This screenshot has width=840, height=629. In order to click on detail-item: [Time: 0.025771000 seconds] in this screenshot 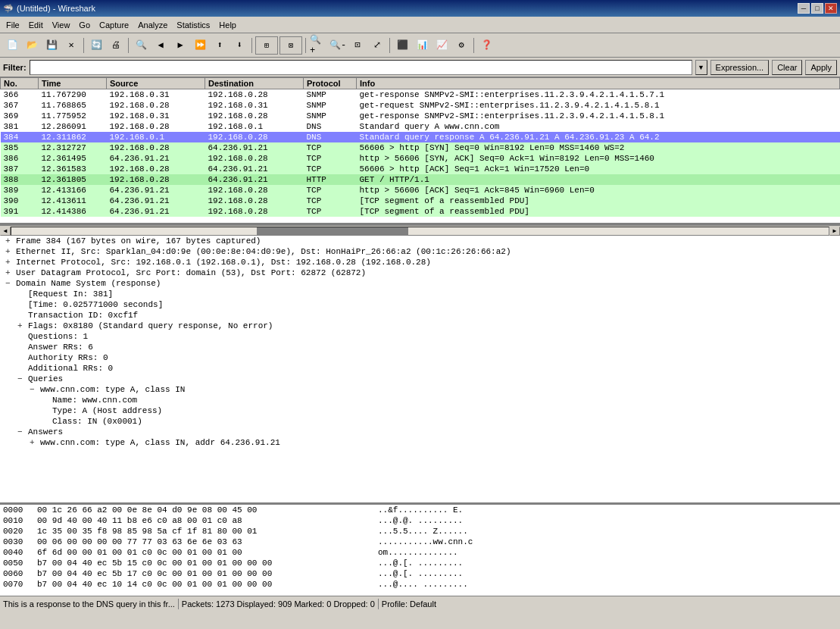, I will do `click(420, 305)`.